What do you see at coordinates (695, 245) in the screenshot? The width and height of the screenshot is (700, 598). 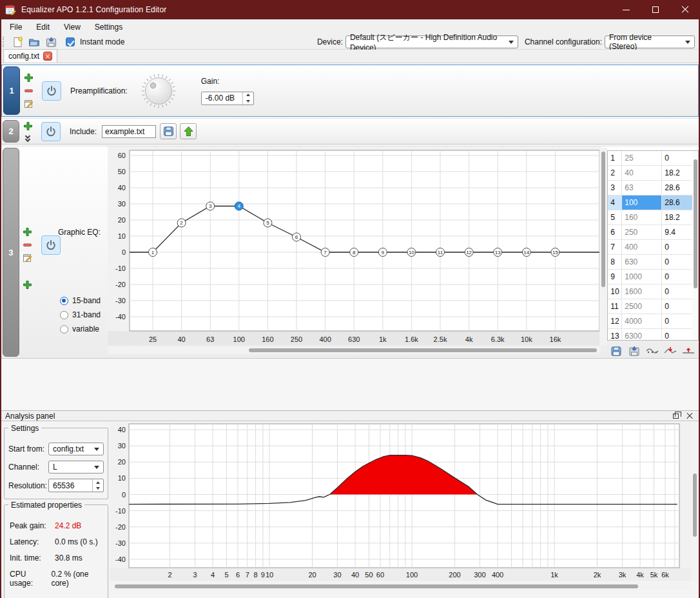 I see `table-vertical-scrollbar` at bounding box center [695, 245].